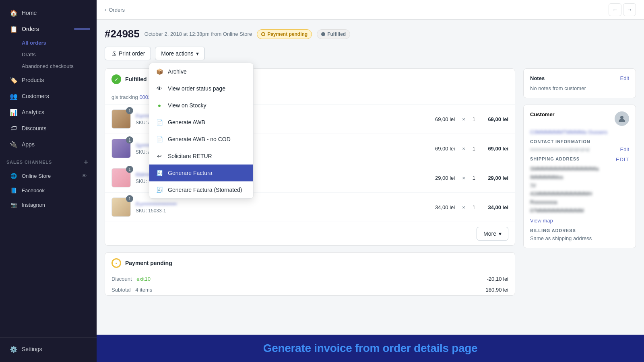  Describe the element at coordinates (14, 29) in the screenshot. I see `orders-icon: 📋` at that location.